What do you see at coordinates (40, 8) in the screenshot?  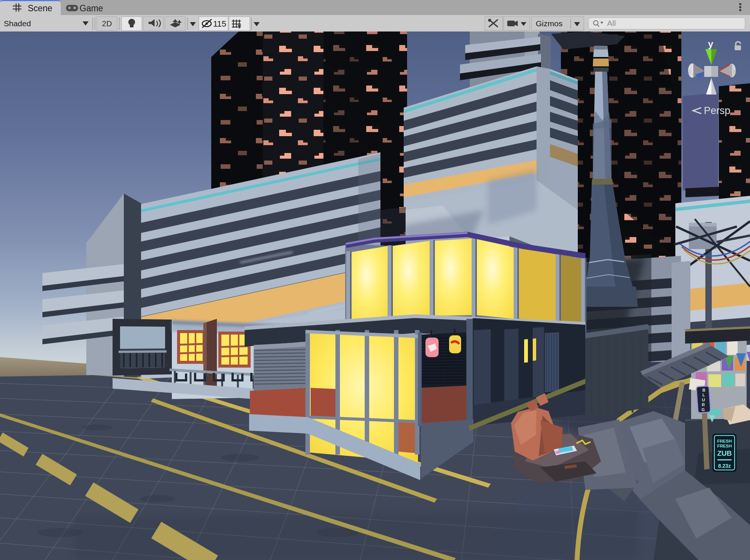 I see `svg-text: Scene` at bounding box center [40, 8].